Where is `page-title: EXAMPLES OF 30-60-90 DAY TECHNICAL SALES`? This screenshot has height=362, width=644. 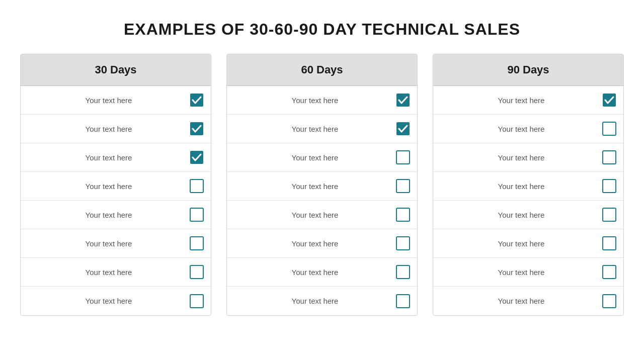 page-title: EXAMPLES OF 30-60-90 DAY TECHNICAL SALES is located at coordinates (322, 29).